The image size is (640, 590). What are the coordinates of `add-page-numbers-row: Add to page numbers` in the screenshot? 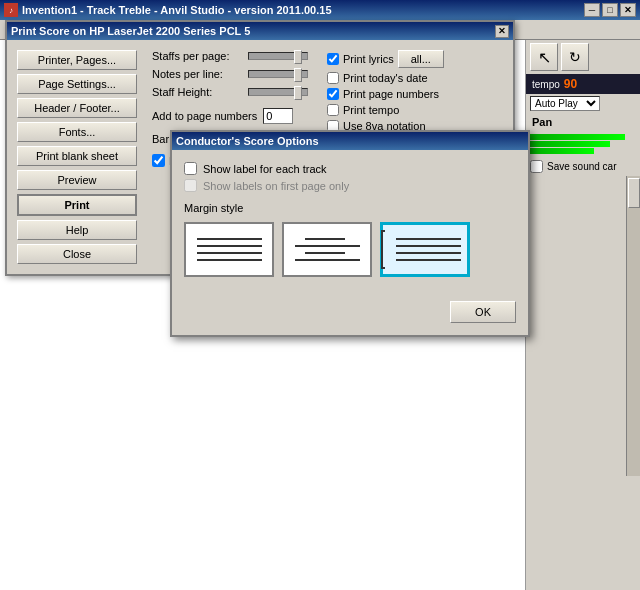 It's located at (232, 116).